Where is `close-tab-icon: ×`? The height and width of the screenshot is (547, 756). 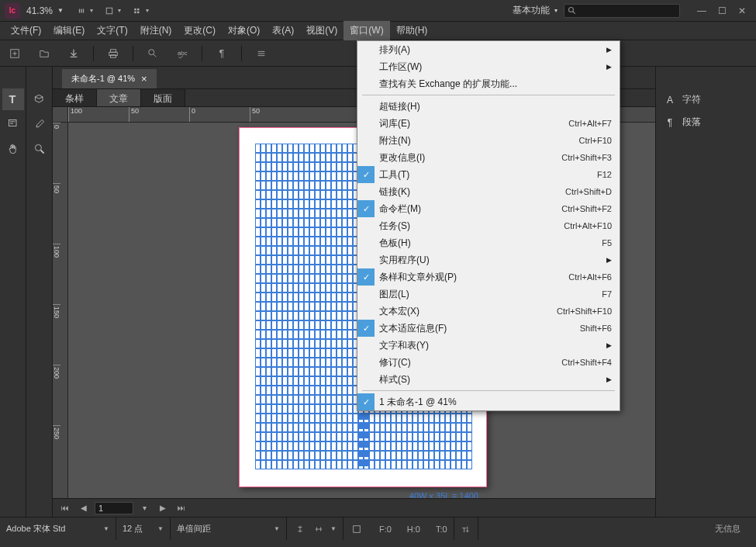 close-tab-icon: × is located at coordinates (144, 79).